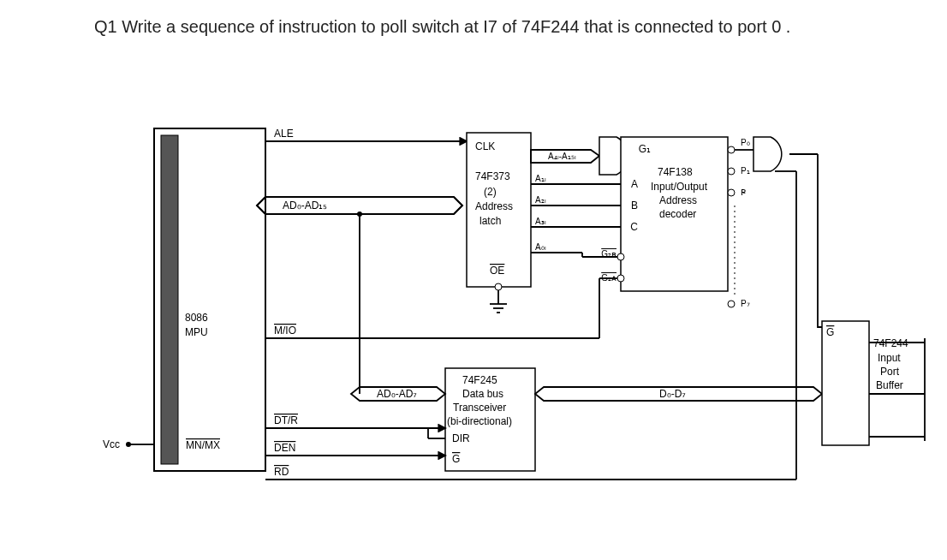  Describe the element at coordinates (284, 134) in the screenshot. I see `ale-label: ALE` at that location.